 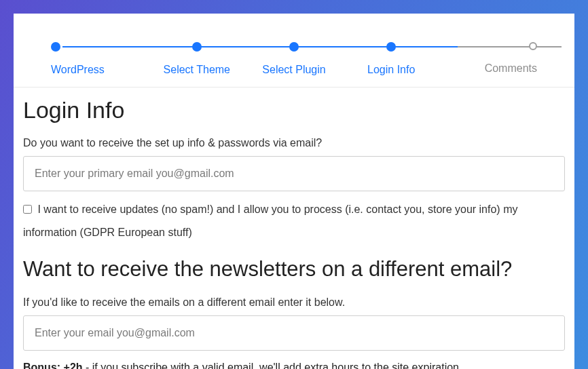 What do you see at coordinates (294, 143) in the screenshot?
I see `primary-email-label: Do you want to receive the set up info &…` at bounding box center [294, 143].